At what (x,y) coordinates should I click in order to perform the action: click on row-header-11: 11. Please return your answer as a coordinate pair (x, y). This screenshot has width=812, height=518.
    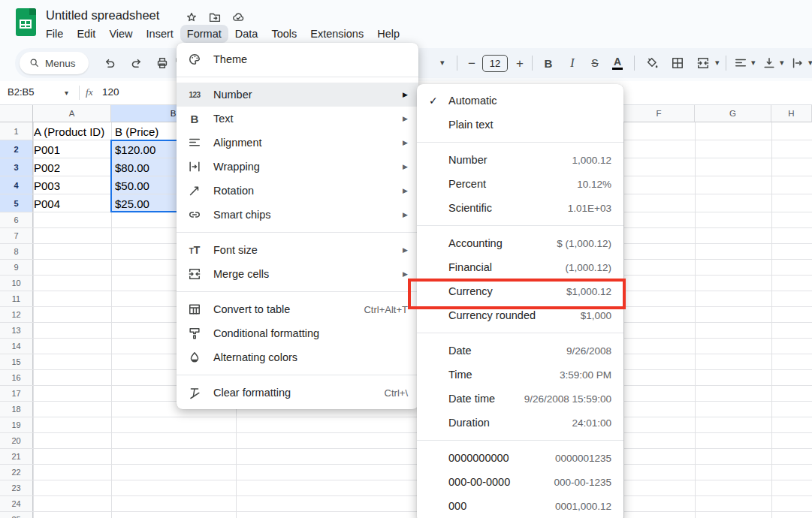
    Looking at the image, I should click on (17, 299).